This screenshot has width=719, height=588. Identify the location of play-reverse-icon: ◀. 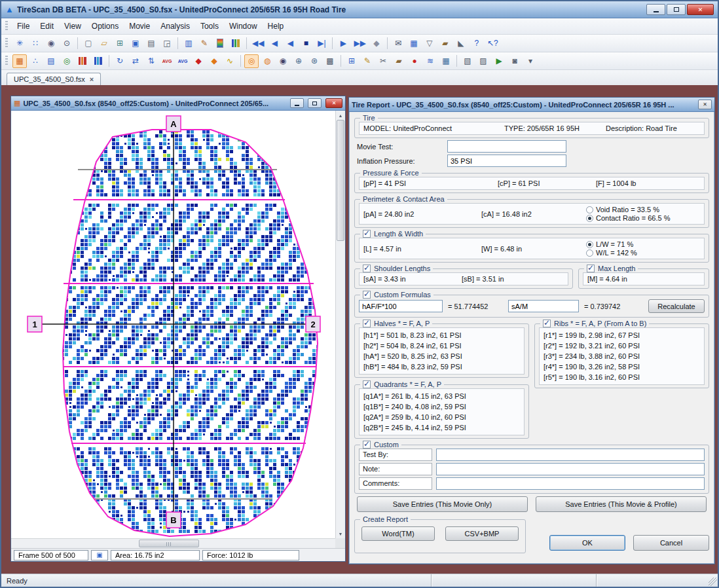
(290, 43).